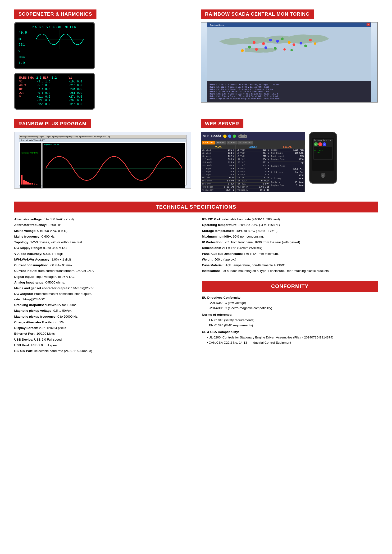  I want to click on specs-left-col: Alternator voltage: 0 to 300 V-AC (Ph-N)…, so click(102, 285).